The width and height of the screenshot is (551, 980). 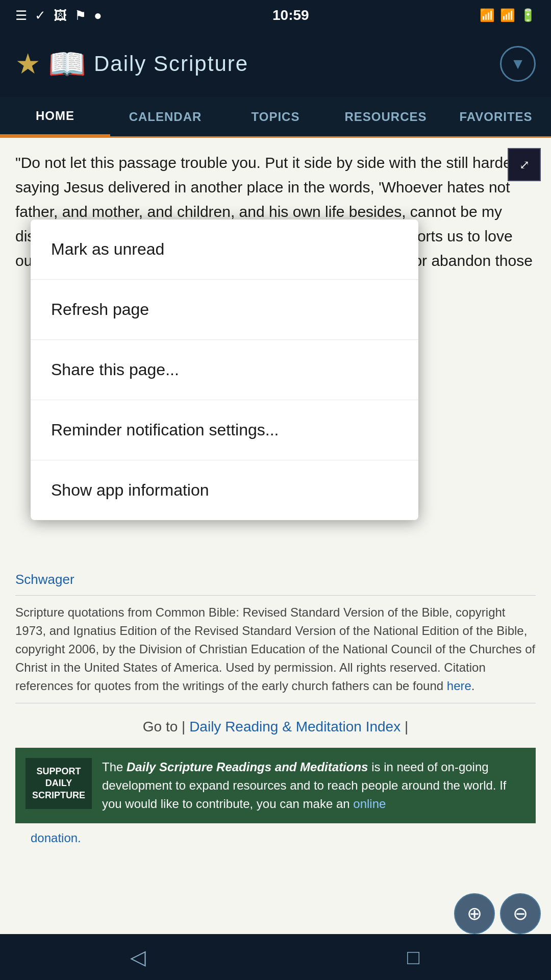 What do you see at coordinates (508, 15) in the screenshot?
I see `wifi-icon: 📶` at bounding box center [508, 15].